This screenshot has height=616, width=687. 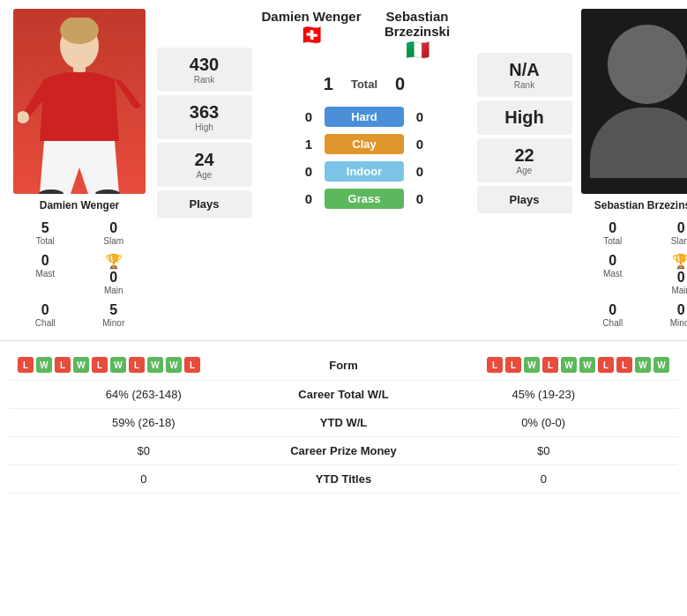 What do you see at coordinates (205, 170) in the screenshot?
I see `left-mid-stats: 430 Rank 363 High 24 Age Plays` at bounding box center [205, 170].